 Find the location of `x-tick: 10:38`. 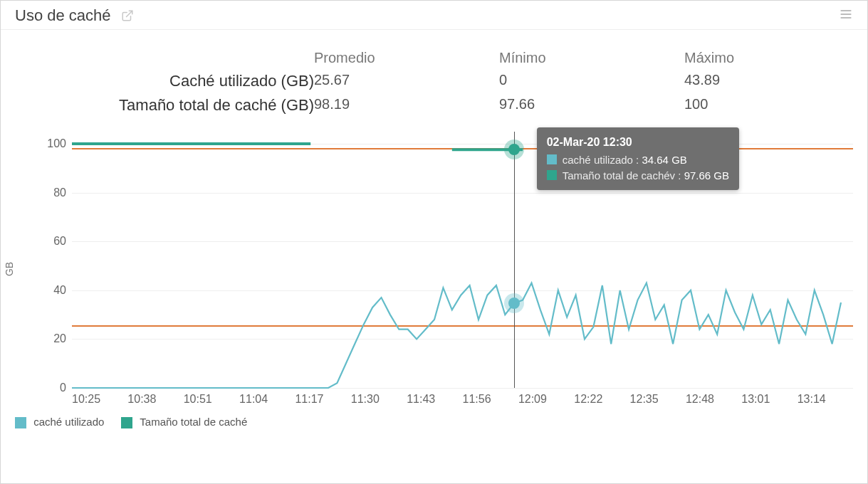

x-tick: 10:38 is located at coordinates (155, 399).